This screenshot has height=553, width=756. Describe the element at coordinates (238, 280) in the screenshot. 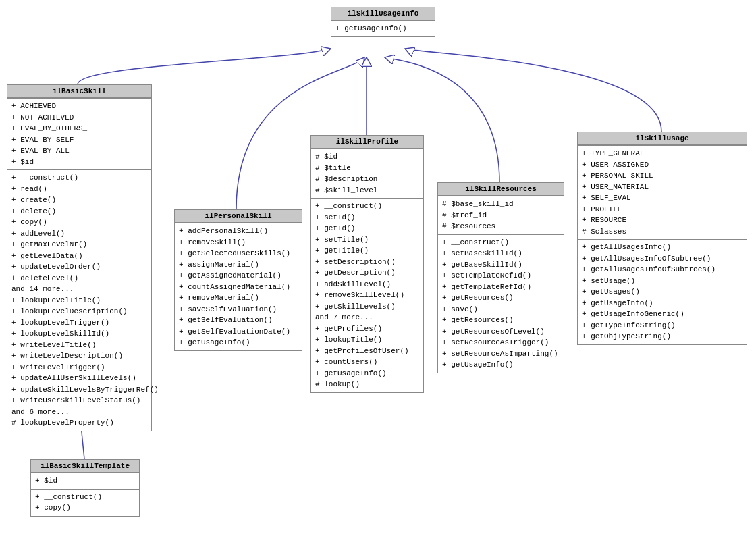

I see `class-ilPersonalSkill: ilPersonalSkill + addPersonalSkill() + r…` at that location.